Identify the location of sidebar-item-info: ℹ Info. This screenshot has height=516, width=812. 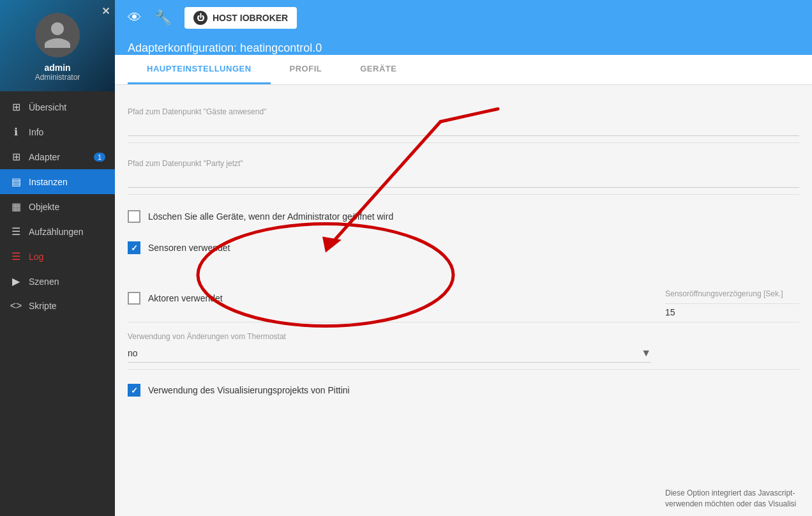
(57, 132).